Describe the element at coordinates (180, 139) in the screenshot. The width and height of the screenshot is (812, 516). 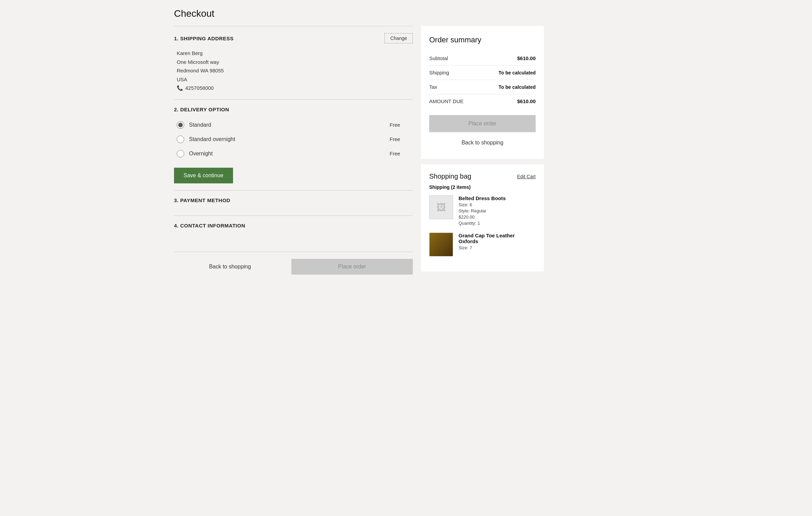
I see `radio-standard-overnight` at that location.